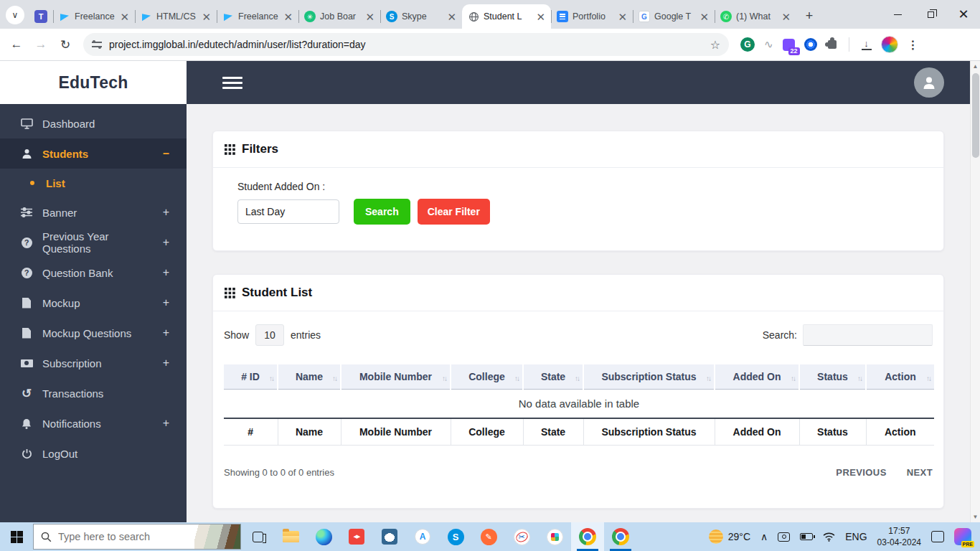  I want to click on column-header-status: Status↑↓, so click(832, 377).